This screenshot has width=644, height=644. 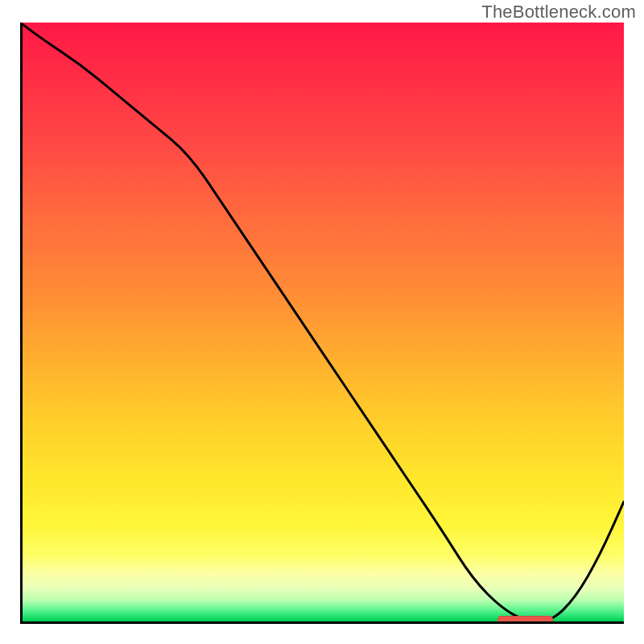 I want to click on watermark-text: TheBottleneck.com, so click(x=559, y=12).